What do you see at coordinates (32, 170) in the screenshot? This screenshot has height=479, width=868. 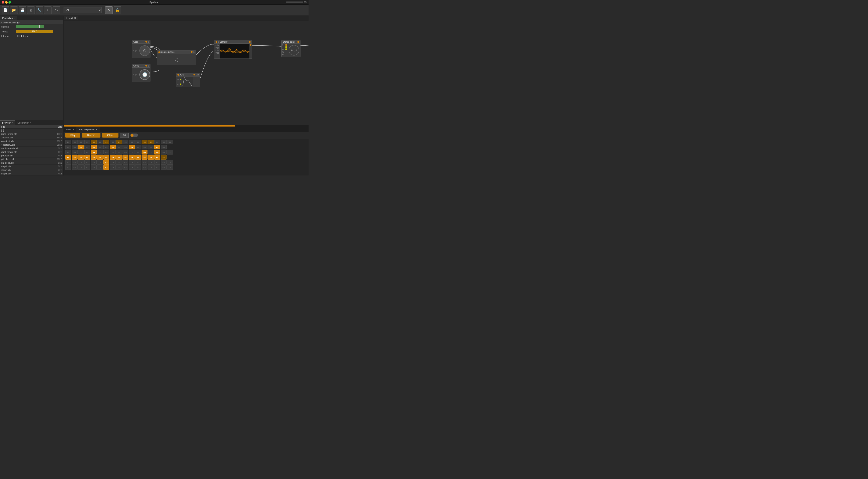 I see `file-row: step2.slb2kB` at bounding box center [32, 170].